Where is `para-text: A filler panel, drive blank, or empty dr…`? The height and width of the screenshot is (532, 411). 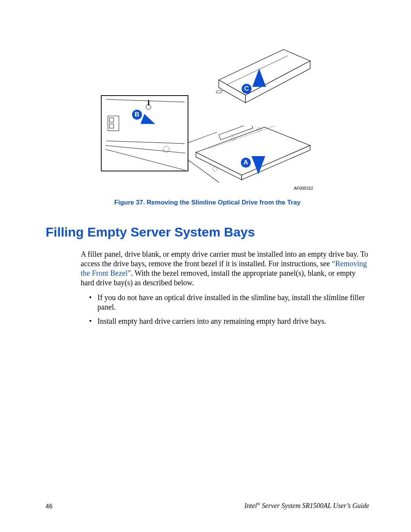
para-text: A filler panel, drive blank, or empty dr… is located at coordinates (225, 259).